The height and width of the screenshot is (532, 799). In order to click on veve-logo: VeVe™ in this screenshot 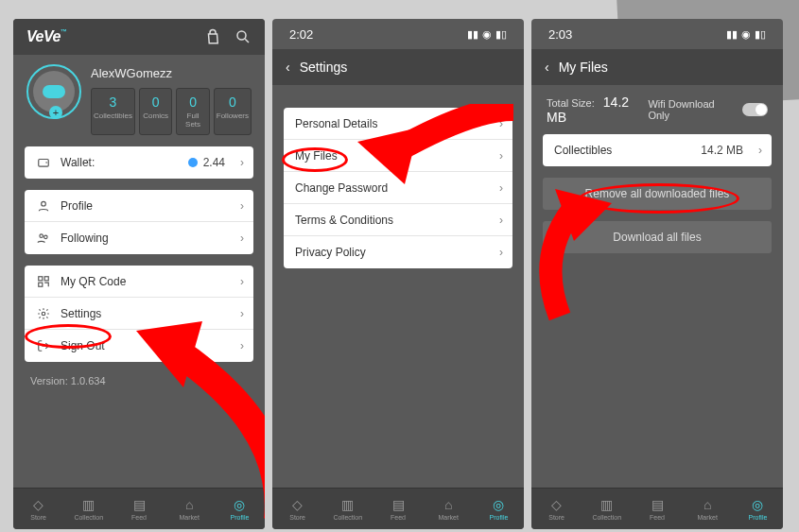, I will do `click(46, 37)`.